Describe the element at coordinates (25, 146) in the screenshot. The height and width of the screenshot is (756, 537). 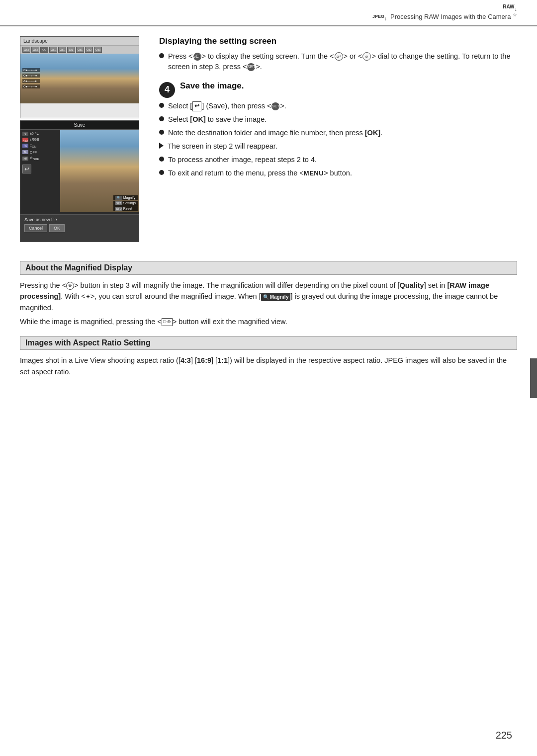
I see `pstyle-icon: PS` at that location.